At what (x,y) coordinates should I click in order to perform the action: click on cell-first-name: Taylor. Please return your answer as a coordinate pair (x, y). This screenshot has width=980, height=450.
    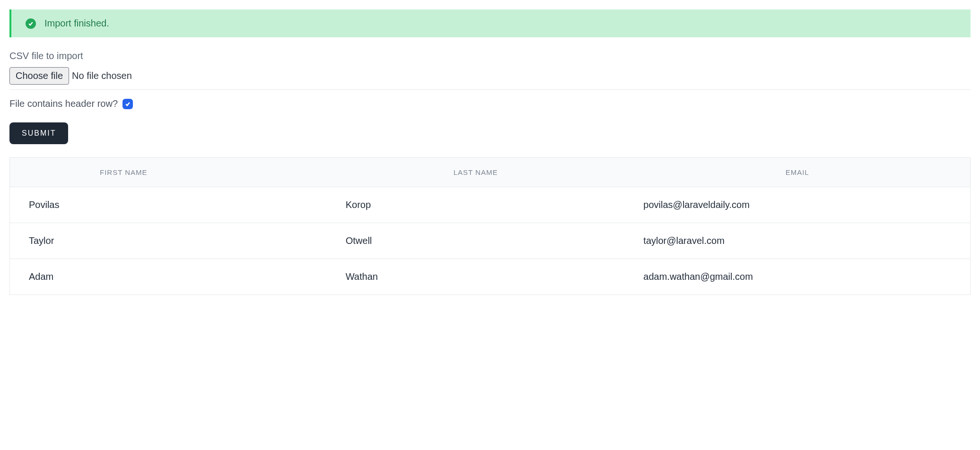
    Looking at the image, I should click on (168, 241).